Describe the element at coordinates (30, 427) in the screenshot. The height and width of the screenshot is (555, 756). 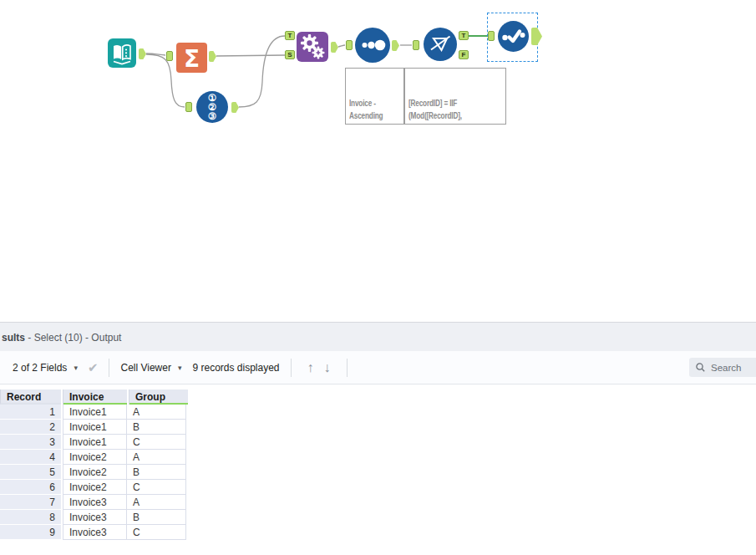
I see `record-number-cell: 2` at that location.